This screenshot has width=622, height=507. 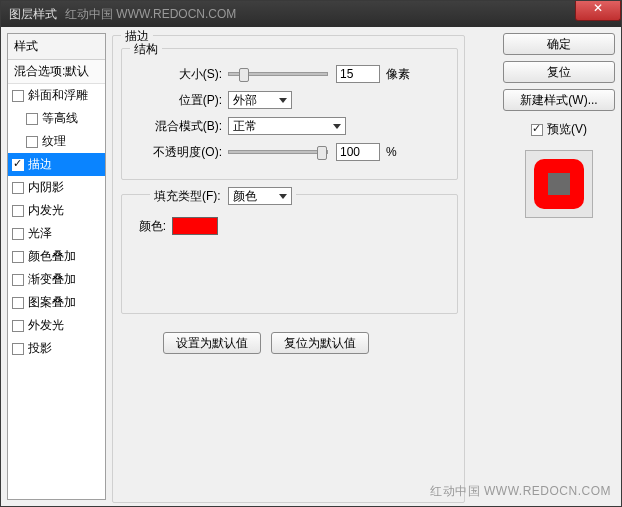 I want to click on sidebar-item-label: 内发光, so click(x=46, y=210).